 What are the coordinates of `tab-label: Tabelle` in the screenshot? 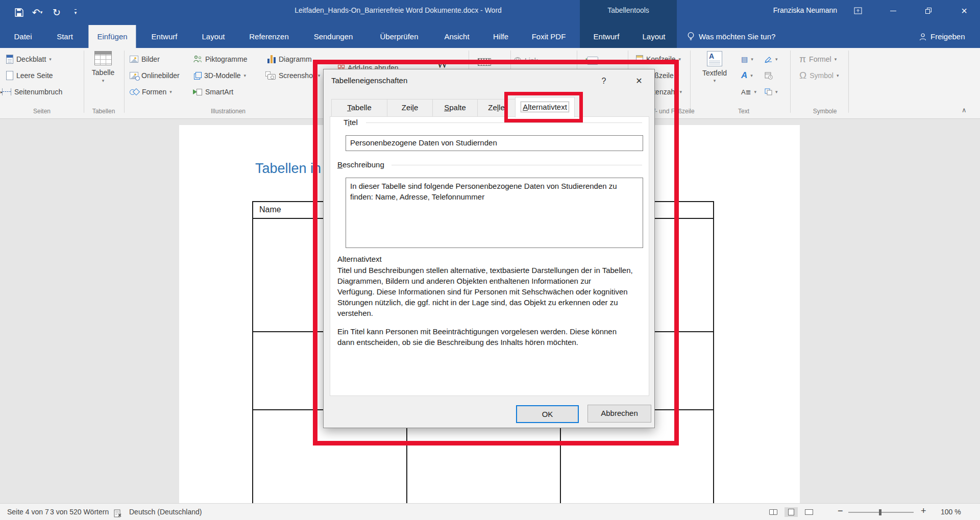 It's located at (359, 107).